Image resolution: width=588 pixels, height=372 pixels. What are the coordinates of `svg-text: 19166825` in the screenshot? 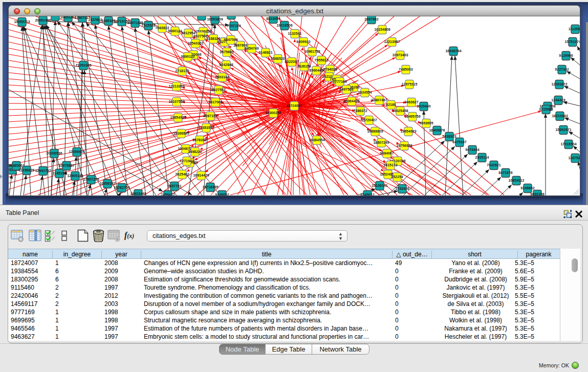 It's located at (181, 133).